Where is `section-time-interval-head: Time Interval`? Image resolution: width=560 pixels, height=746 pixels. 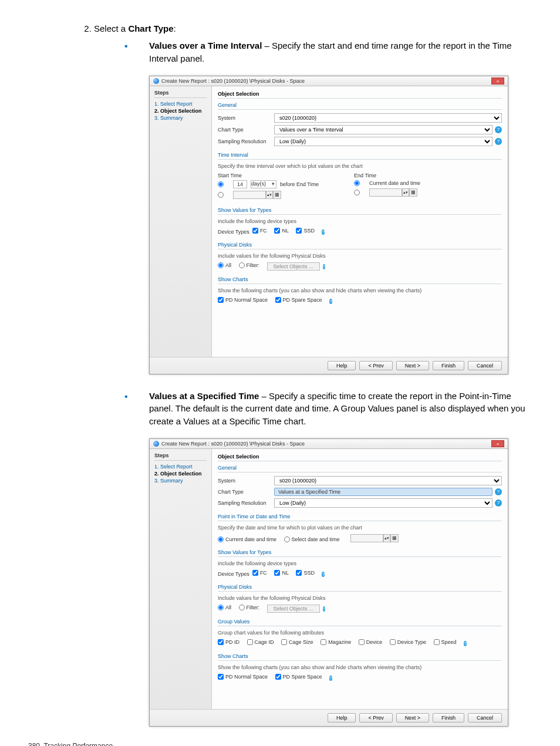 section-time-interval-head: Time Interval is located at coordinates (360, 156).